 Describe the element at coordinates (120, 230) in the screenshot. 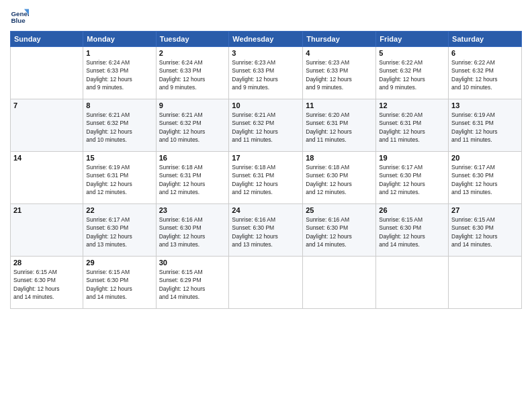

I see `calendar-cell: 22Sunrise: 6:17 AMSunset: 6:30 PMDayligh…` at that location.